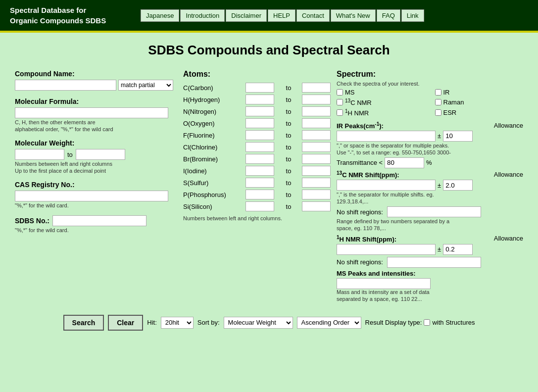 Image resolution: width=538 pixels, height=392 pixels. I want to click on mol-weight-from-input, so click(40, 154).